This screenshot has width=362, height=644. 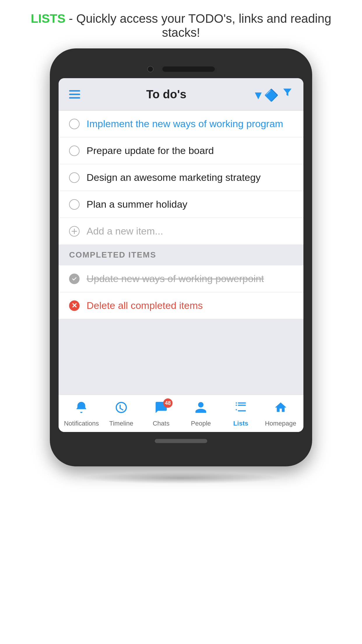 I want to click on top-banner: LISTS - Quickly access your TODO's, link…, so click(x=181, y=26).